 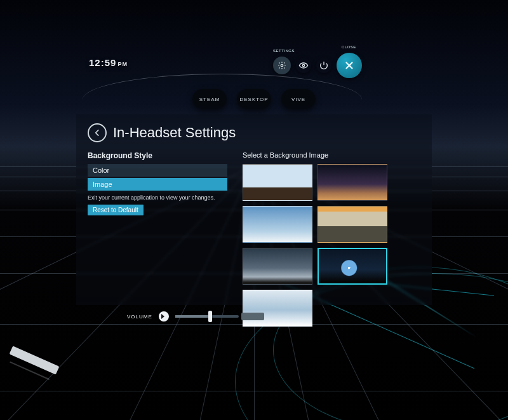 I want to click on power-icon, so click(x=324, y=65).